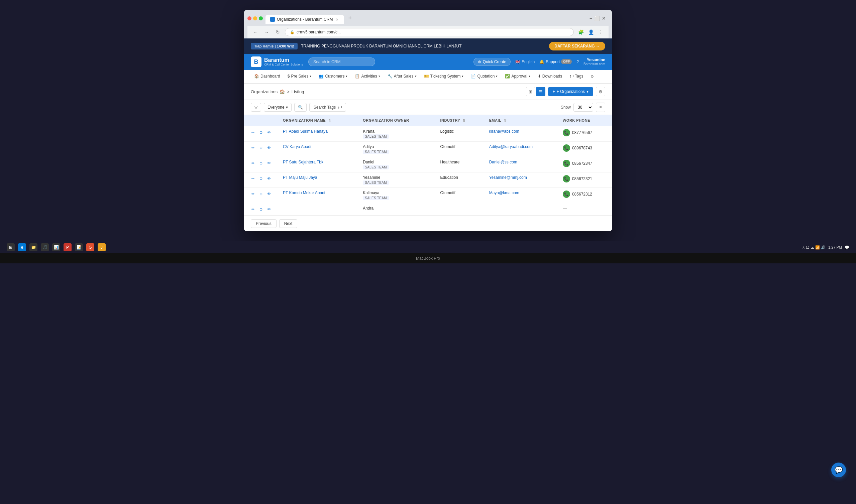 The width and height of the screenshot is (856, 504). Describe the element at coordinates (350, 18) in the screenshot. I see `new-tab-button: +` at that location.